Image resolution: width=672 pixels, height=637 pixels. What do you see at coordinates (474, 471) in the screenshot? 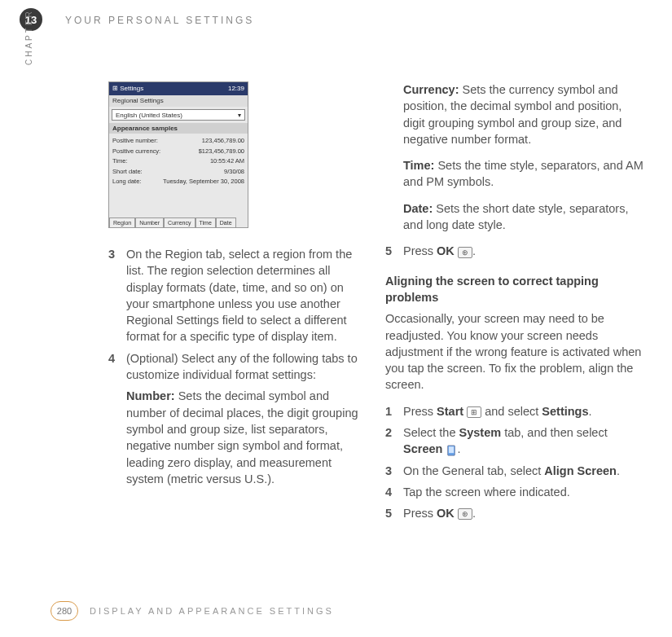
I see `t: On the General tab, select` at bounding box center [474, 471].